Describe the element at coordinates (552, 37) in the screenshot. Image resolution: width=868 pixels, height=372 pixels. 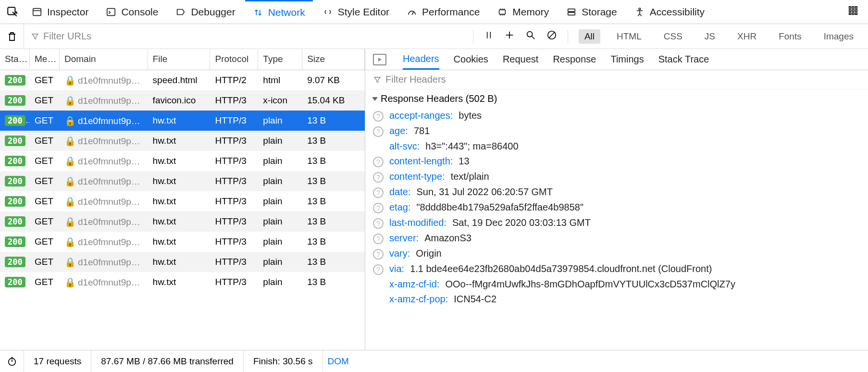
I see `block-button` at that location.